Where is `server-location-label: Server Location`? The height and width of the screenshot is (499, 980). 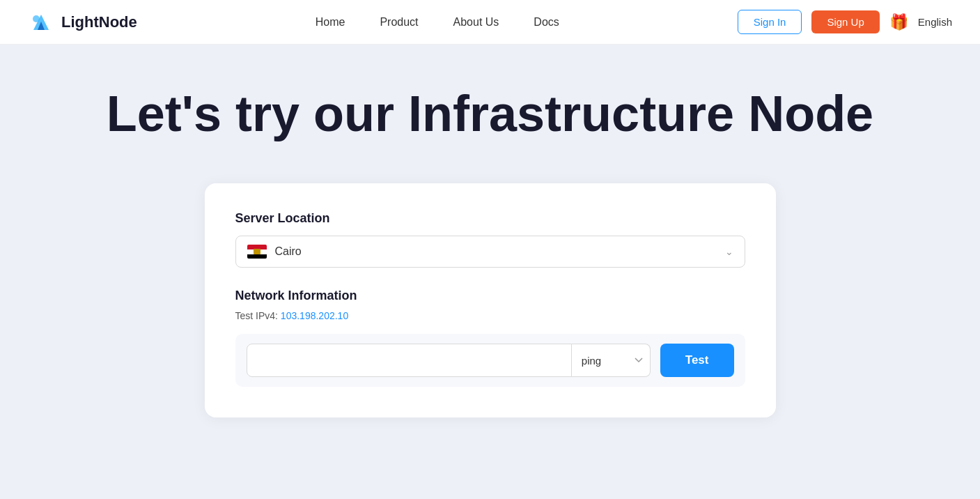
server-location-label: Server Location is located at coordinates (490, 219).